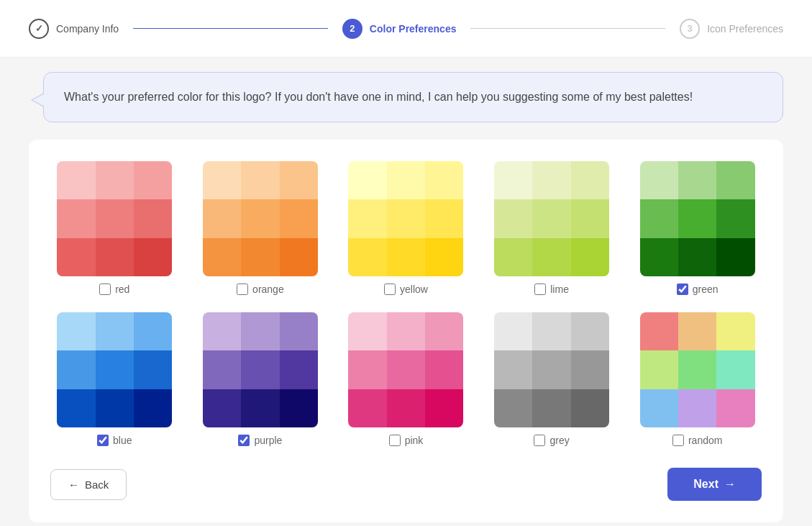  Describe the element at coordinates (540, 289) in the screenshot. I see `color-checkbox-lime` at that location.